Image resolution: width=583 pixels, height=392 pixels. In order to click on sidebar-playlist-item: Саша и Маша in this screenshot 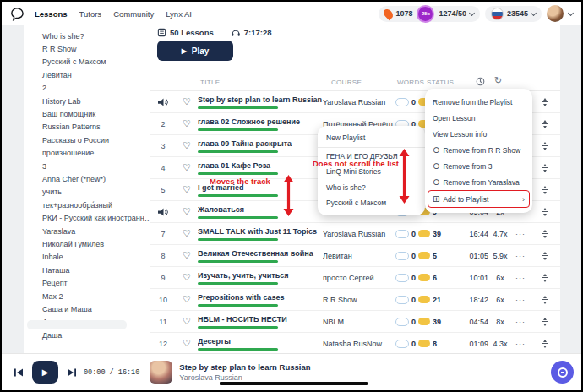, I will do `click(87, 309)`.